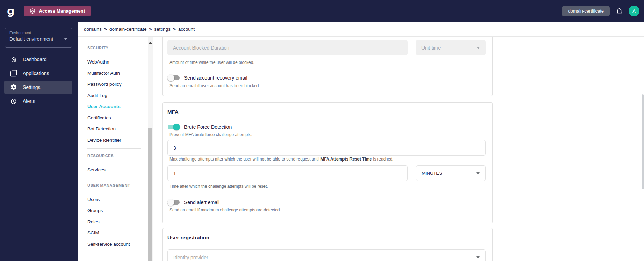 Image resolution: width=644 pixels, height=261 pixels. I want to click on subnav-item-services: Services, so click(113, 170).